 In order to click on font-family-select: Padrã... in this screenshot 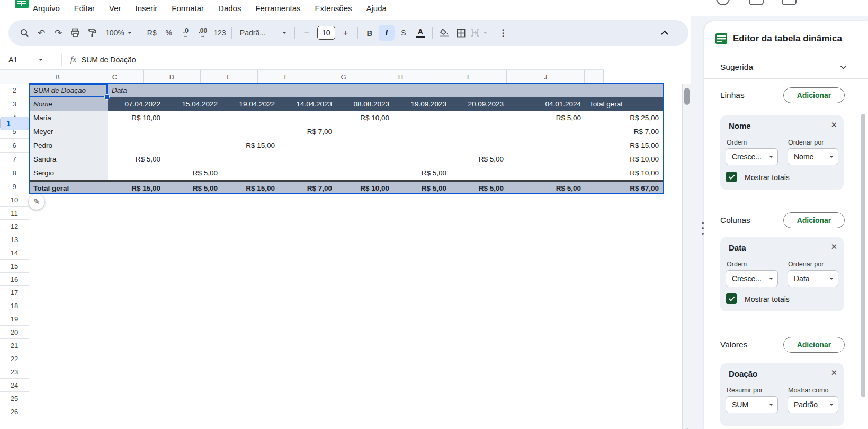, I will do `click(263, 33)`.